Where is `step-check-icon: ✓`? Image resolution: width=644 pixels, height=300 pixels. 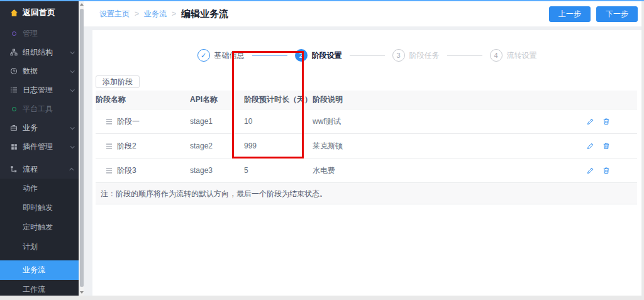
step-check-icon: ✓ is located at coordinates (204, 55).